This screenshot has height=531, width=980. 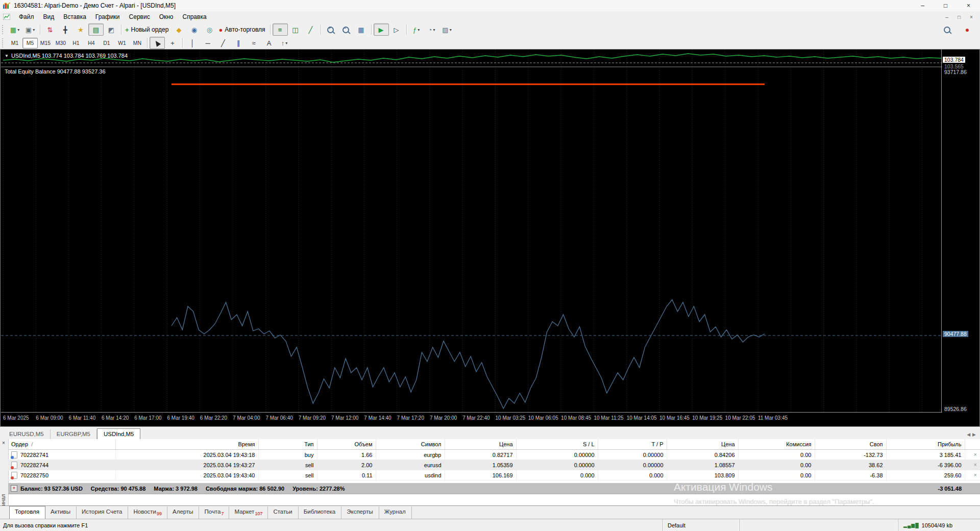 I want to click on line-chart-button: ╱, so click(x=311, y=30).